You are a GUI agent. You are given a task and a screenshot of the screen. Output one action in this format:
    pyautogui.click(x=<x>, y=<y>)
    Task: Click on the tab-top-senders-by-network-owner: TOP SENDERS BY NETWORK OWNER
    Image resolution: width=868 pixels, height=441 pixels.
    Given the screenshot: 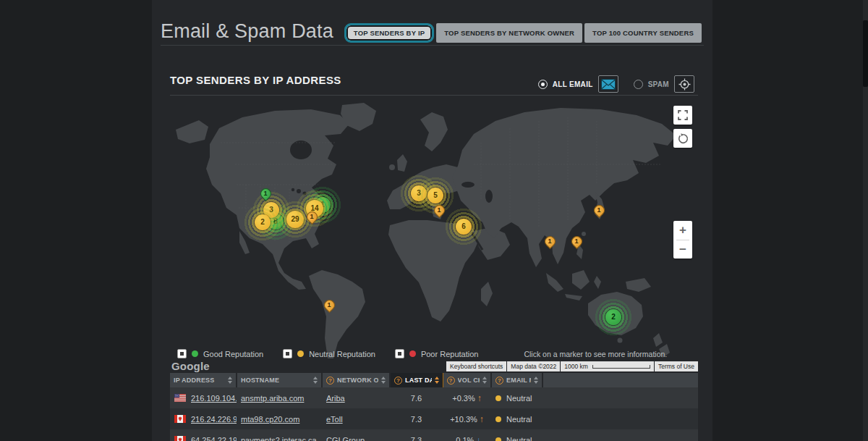 What is the action you would take?
    pyautogui.click(x=509, y=33)
    